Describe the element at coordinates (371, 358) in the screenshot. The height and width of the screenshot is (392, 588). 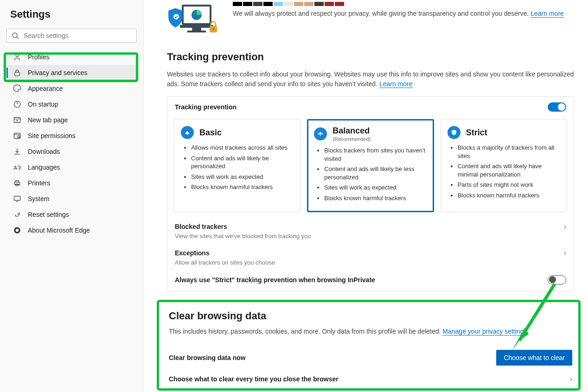
I see `clear-now-row: Clear browsing data now Choose what to c…` at that location.